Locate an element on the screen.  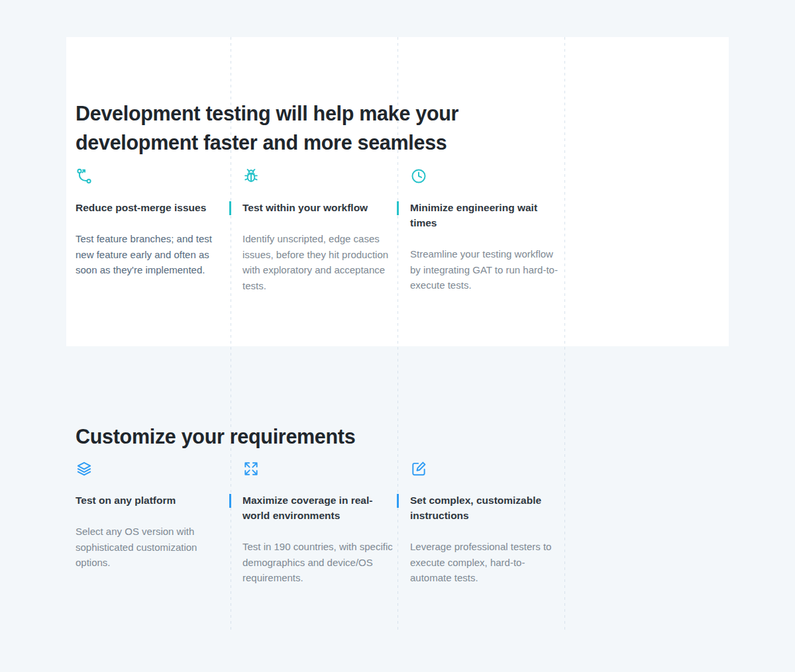
code-branch-icon is located at coordinates (84, 176).